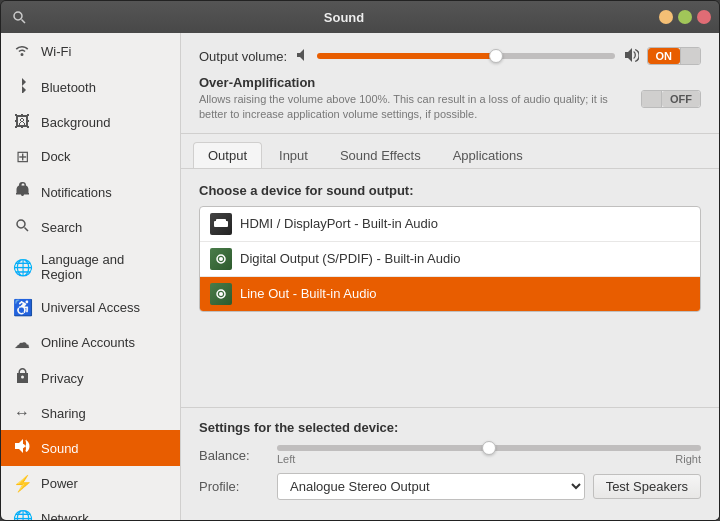 The image size is (720, 521). Describe the element at coordinates (294, 155) in the screenshot. I see `tab-input: Input` at that location.